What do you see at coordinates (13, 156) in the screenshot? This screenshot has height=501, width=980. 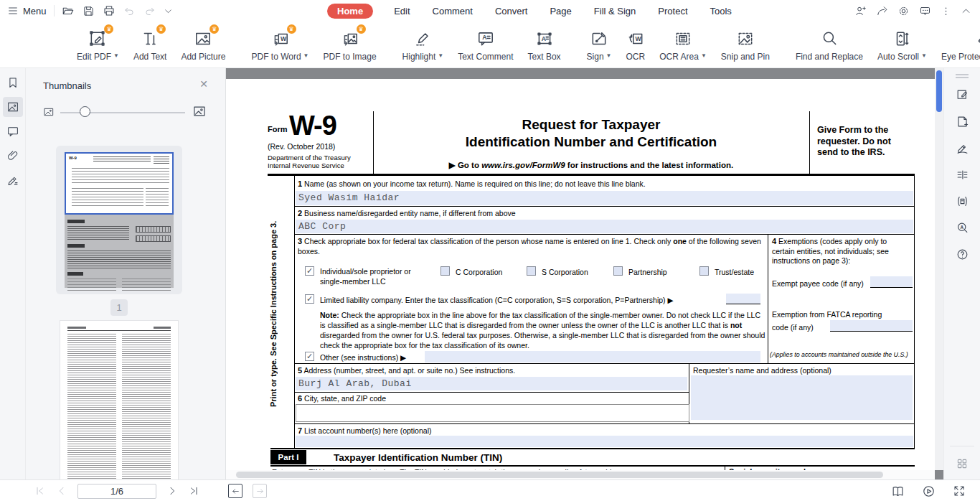 I see `attachments-panel-button` at bounding box center [13, 156].